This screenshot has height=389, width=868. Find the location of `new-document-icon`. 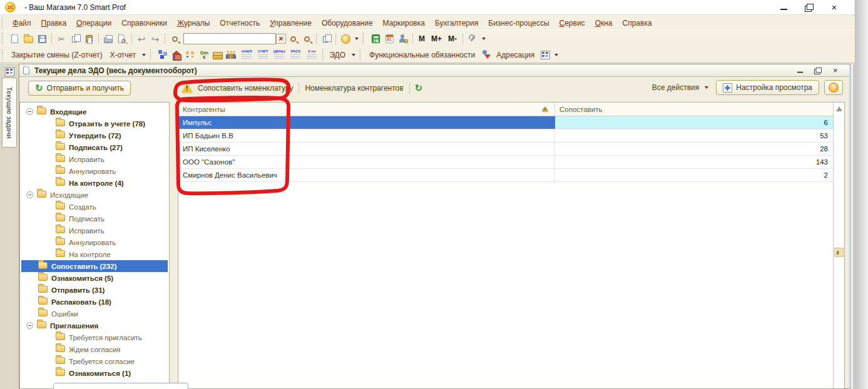

new-document-icon is located at coordinates (14, 39).